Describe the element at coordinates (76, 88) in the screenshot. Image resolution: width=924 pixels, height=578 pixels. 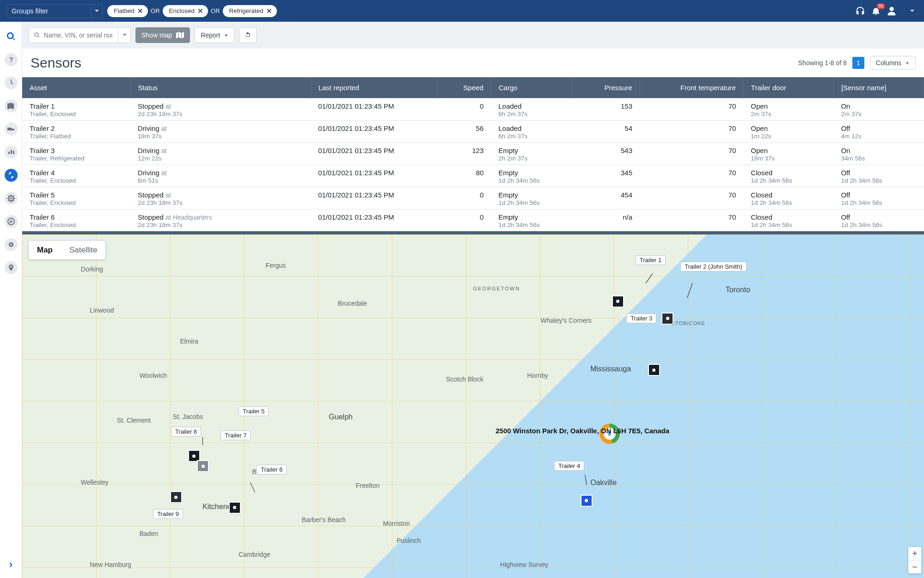
I see `col-asset: Asset` at that location.